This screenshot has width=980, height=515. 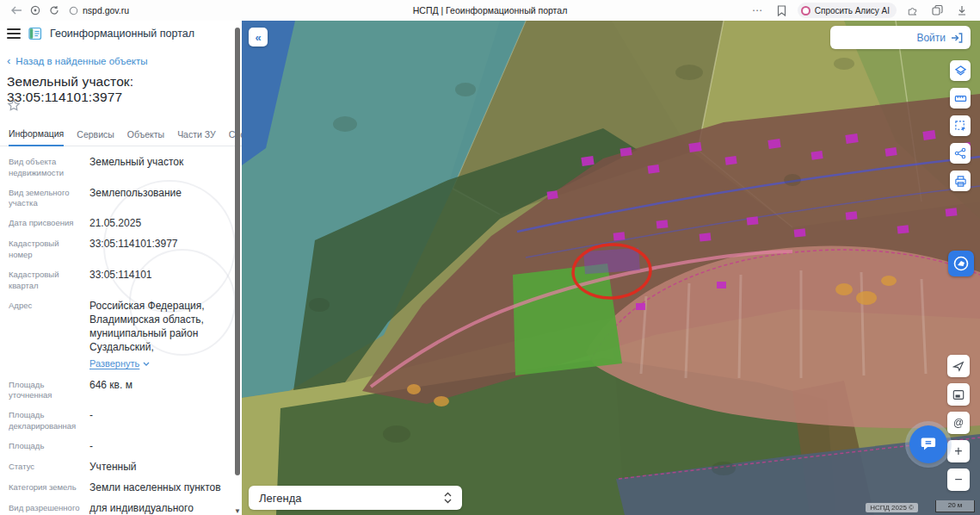 What do you see at coordinates (77, 60) in the screenshot?
I see `back-to-results-link: ‹ Назад в найденные объекты` at bounding box center [77, 60].